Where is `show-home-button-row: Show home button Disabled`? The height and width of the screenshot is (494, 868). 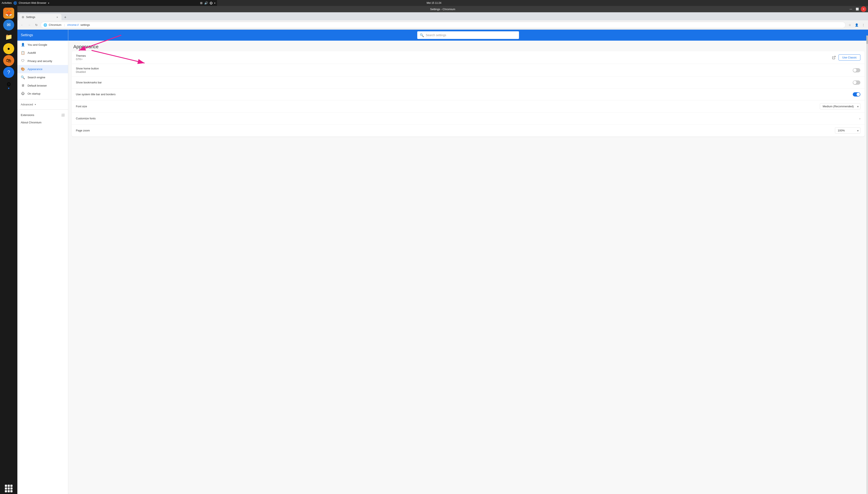 show-home-button-row: Show home button Disabled is located at coordinates (144, 70).